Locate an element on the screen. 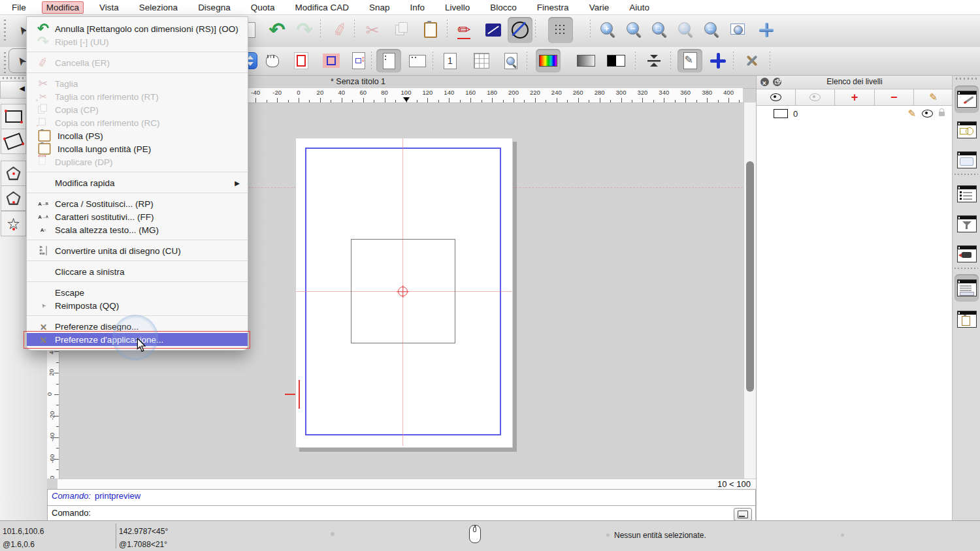  menu-item-cliccare-a-sinistra: Cliccare a sinistra is located at coordinates (137, 272).